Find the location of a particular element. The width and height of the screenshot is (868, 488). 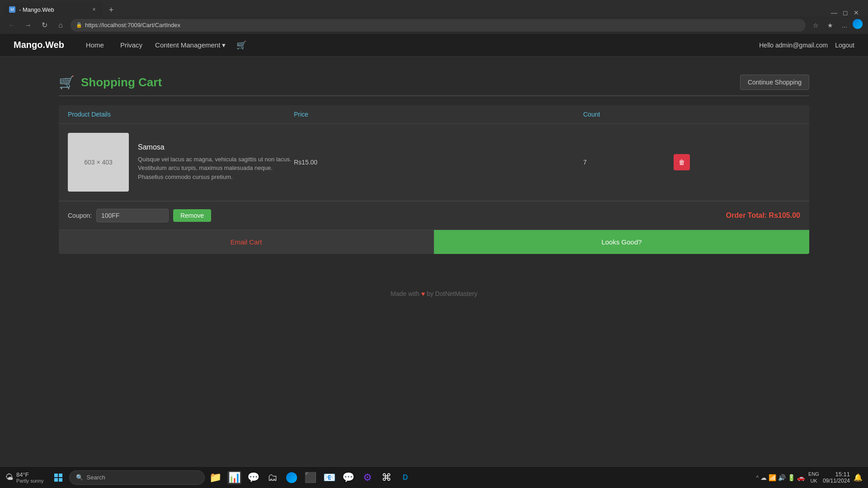

tray-wifi-icon: 📶 is located at coordinates (772, 478).